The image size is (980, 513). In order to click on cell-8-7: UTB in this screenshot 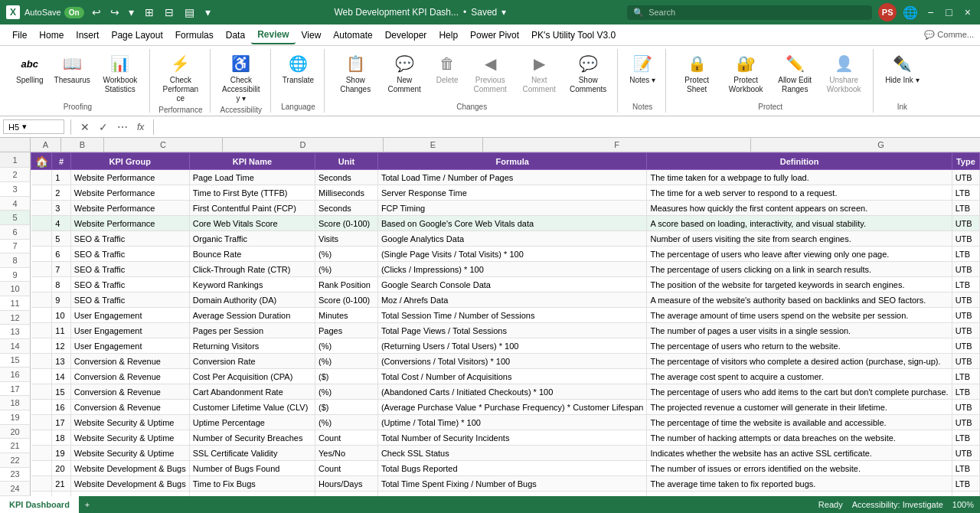, I will do `click(965, 270)`.